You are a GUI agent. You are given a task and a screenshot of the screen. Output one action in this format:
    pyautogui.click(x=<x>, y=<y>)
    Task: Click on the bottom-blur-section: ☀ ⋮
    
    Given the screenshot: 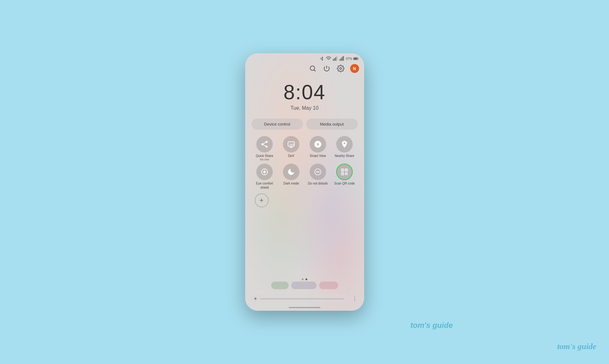 What is the action you would take?
    pyautogui.click(x=304, y=261)
    